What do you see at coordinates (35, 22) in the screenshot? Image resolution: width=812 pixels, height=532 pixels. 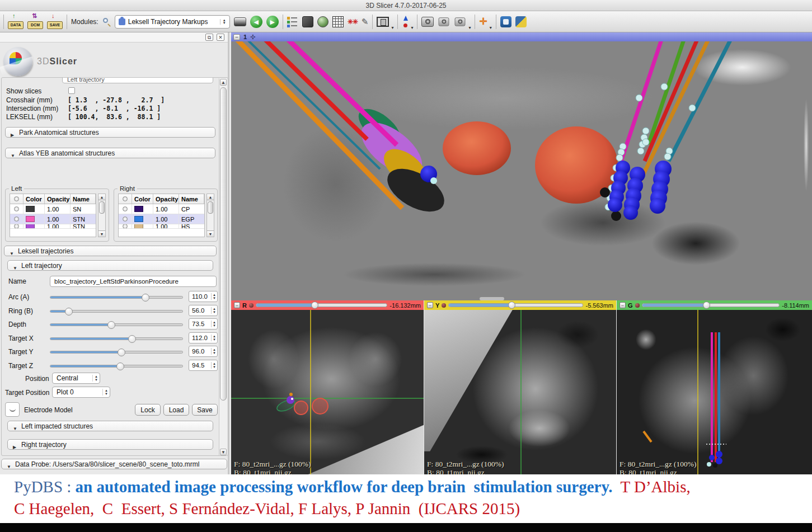 I see `dicom-button: ⇅ DCM` at bounding box center [35, 22].